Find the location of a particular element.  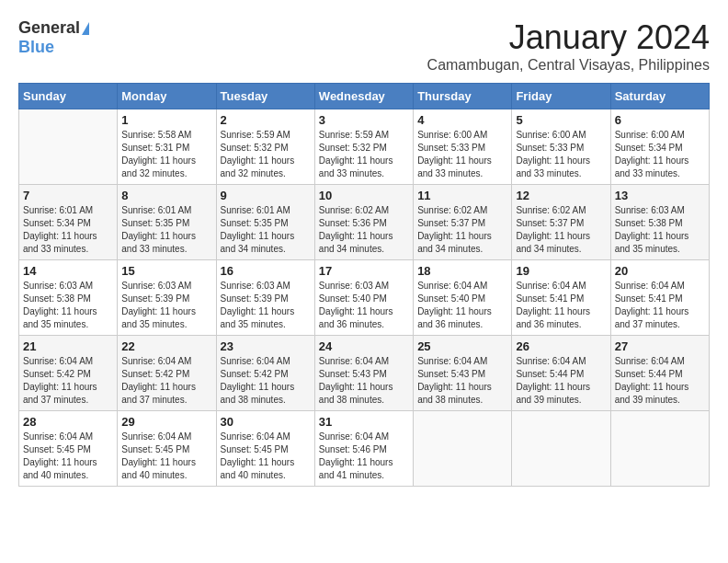

logo-blue-text: Blue is located at coordinates (37, 48).